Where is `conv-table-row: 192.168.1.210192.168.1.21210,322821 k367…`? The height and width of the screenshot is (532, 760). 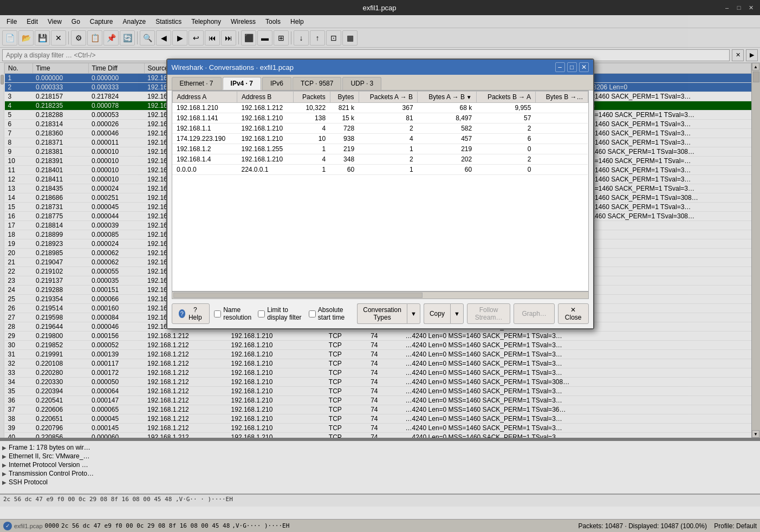 conv-table-row: 192.168.1.210192.168.1.21210,322821 k367… is located at coordinates (380, 108).